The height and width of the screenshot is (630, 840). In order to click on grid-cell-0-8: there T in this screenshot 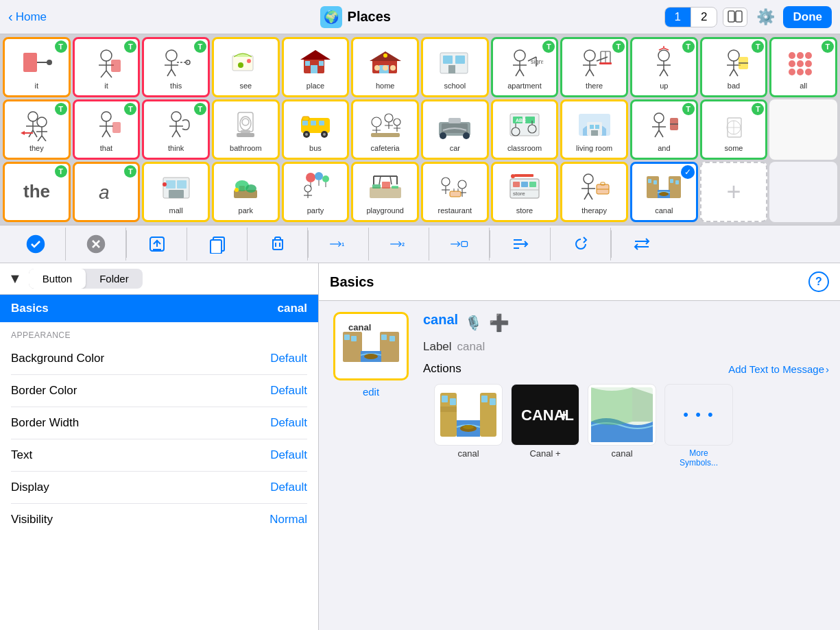, I will do `click(594, 67)`.